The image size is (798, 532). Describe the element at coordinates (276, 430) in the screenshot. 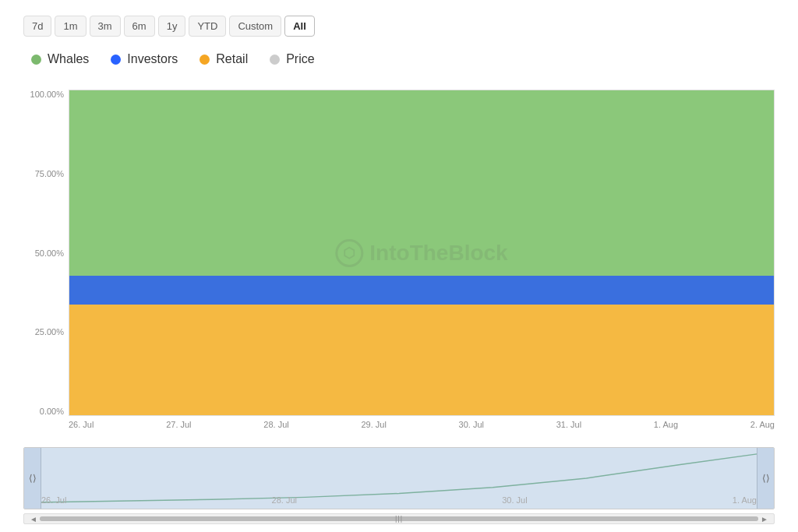

I see `x-label: 28. Jul` at that location.